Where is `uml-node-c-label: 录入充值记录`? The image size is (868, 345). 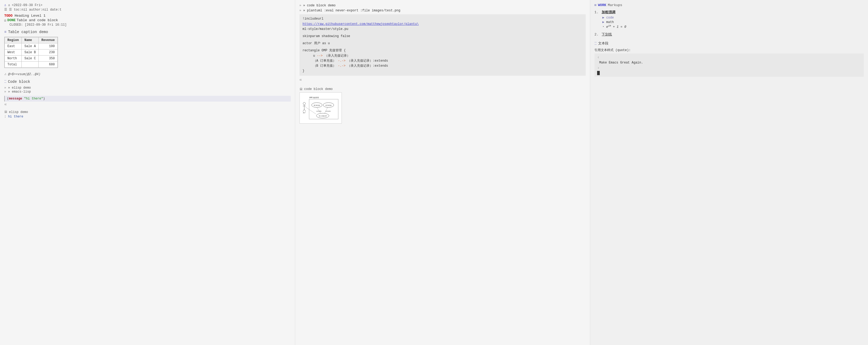
uml-node-c-label: 录入充值记录 is located at coordinates (322, 116).